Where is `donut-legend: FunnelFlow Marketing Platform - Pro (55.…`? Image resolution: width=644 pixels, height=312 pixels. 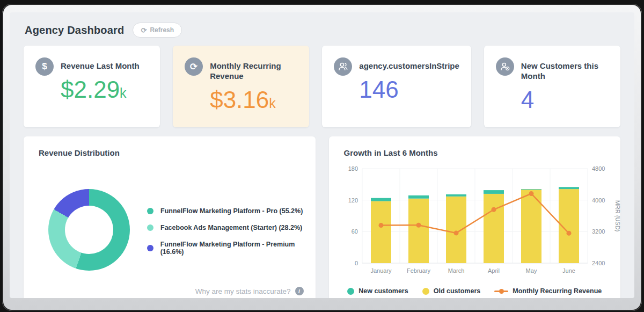 donut-legend: FunnelFlow Marketing Platform - Pro (55.… is located at coordinates (231, 231).